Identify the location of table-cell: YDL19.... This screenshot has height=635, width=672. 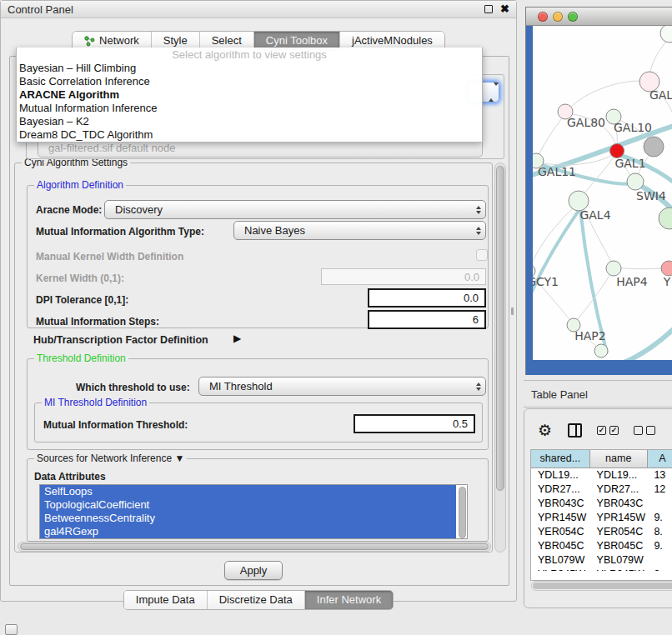
(560, 475).